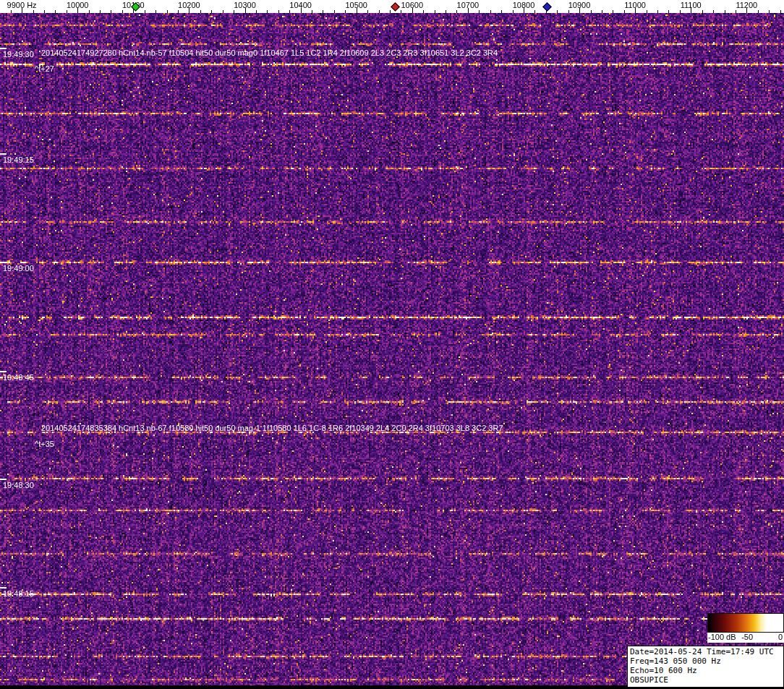 The height and width of the screenshot is (689, 784). Describe the element at coordinates (780, 637) in the screenshot. I see `scale-label-max: 0` at that location.